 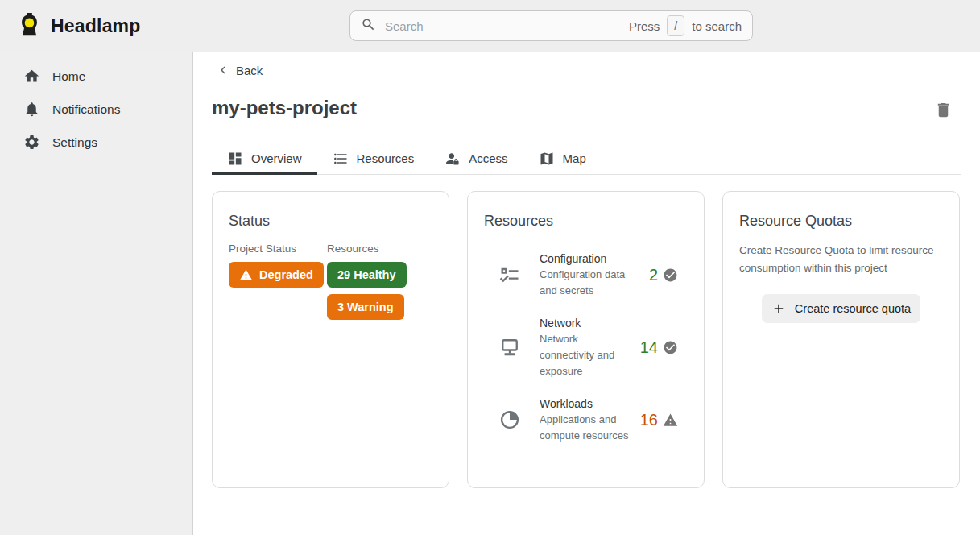 What do you see at coordinates (330, 340) in the screenshot?
I see `status-card: Status Project Status Degraded Resources` at bounding box center [330, 340].